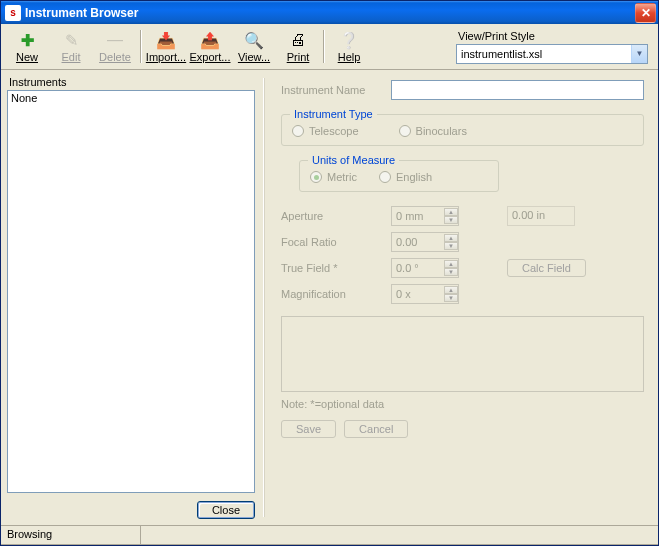  Describe the element at coordinates (71, 536) in the screenshot. I see `status-text: Browsing` at that location.